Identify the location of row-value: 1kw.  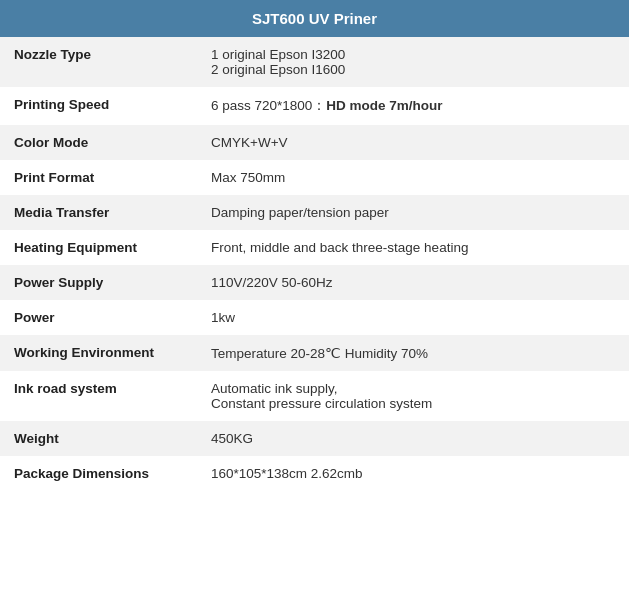
(413, 318).